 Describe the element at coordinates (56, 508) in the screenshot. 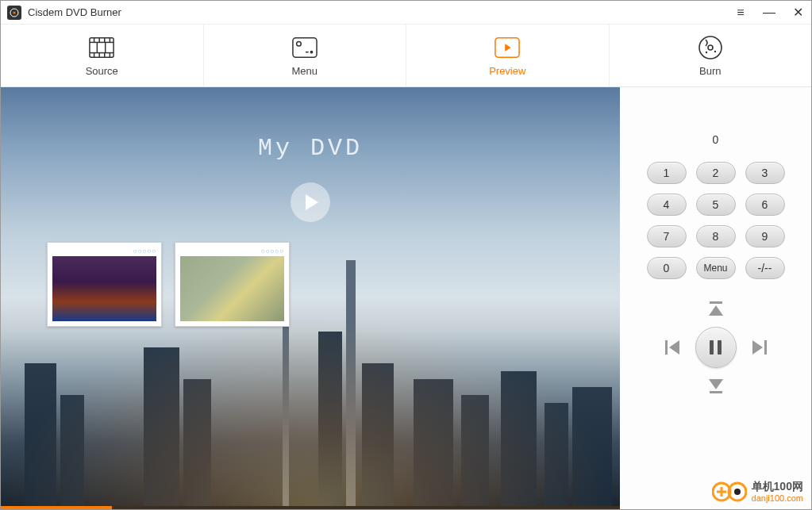

I see `progress-fill` at that location.